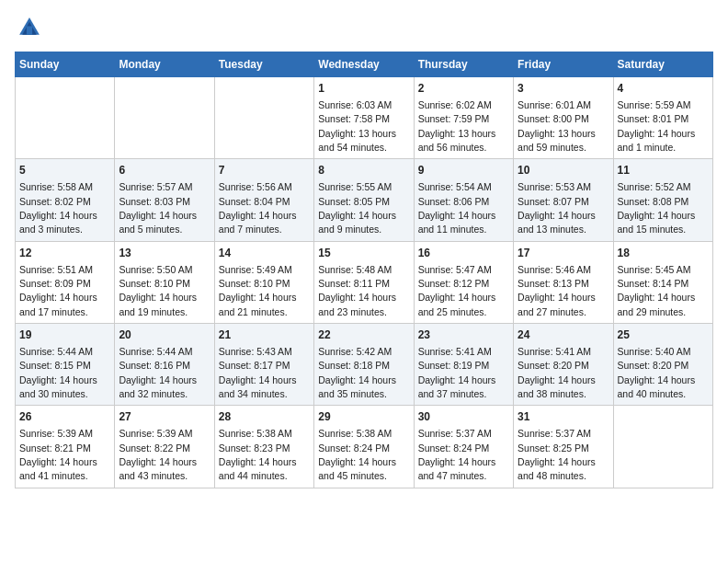  What do you see at coordinates (458, 126) in the screenshot?
I see `day-info: Sunrise: 6:02 AM Sunset: 7:59 PM Dayligh…` at bounding box center [458, 126].